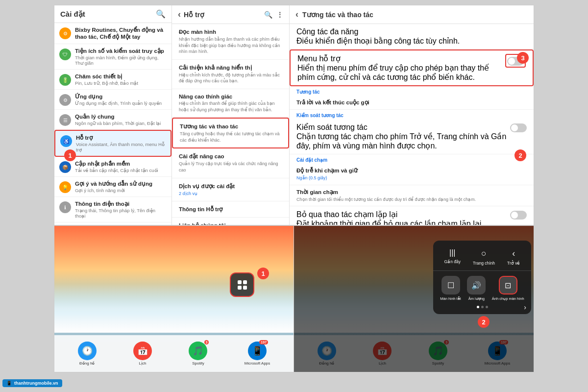 The image size is (588, 392). I want to click on support-item-contact: Liên hệ chúng tôi, so click(230, 221).